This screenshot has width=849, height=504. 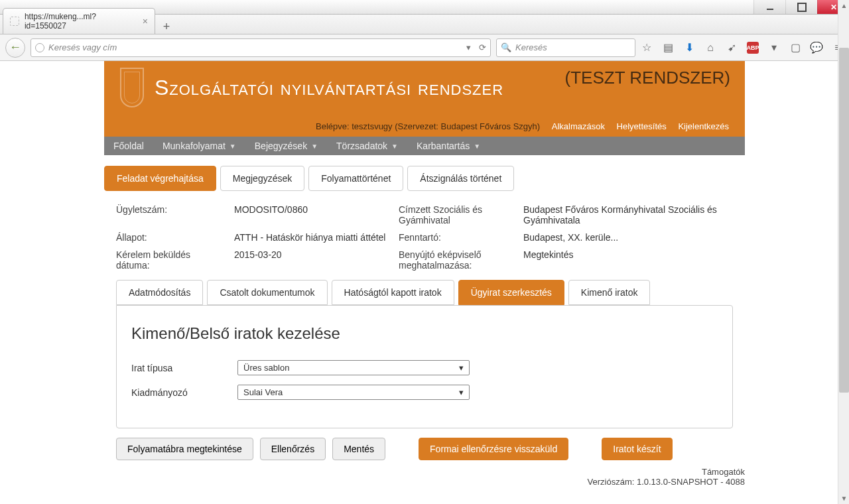 I want to click on back-button: ←, so click(x=15, y=48).